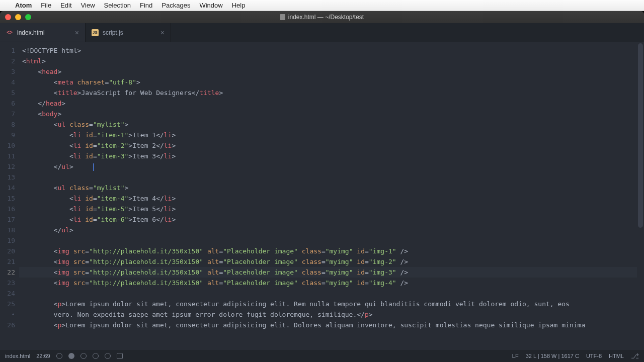  I want to click on window-titlebar: index.html — ~/Desktop/test, so click(322, 17).